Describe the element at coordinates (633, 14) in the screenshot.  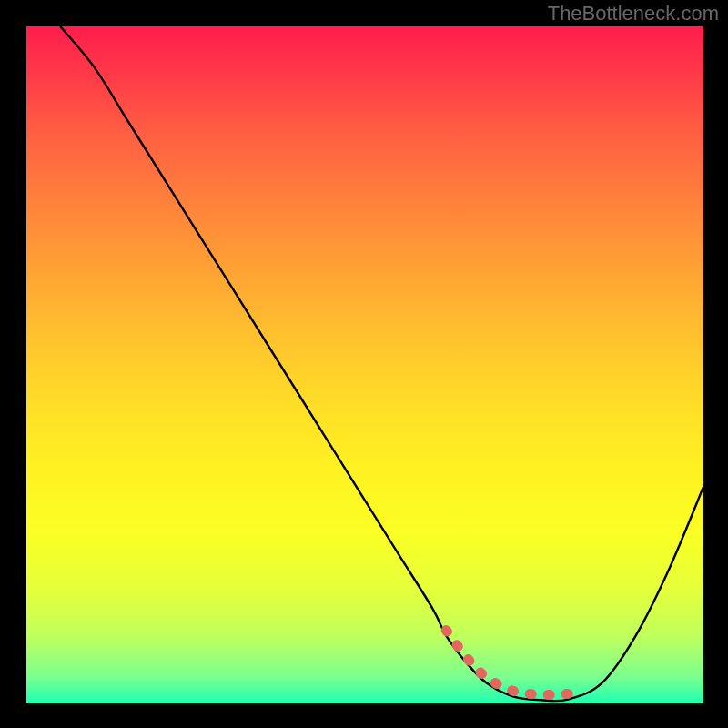
I see `attribution-text: TheBottleneck.com` at that location.